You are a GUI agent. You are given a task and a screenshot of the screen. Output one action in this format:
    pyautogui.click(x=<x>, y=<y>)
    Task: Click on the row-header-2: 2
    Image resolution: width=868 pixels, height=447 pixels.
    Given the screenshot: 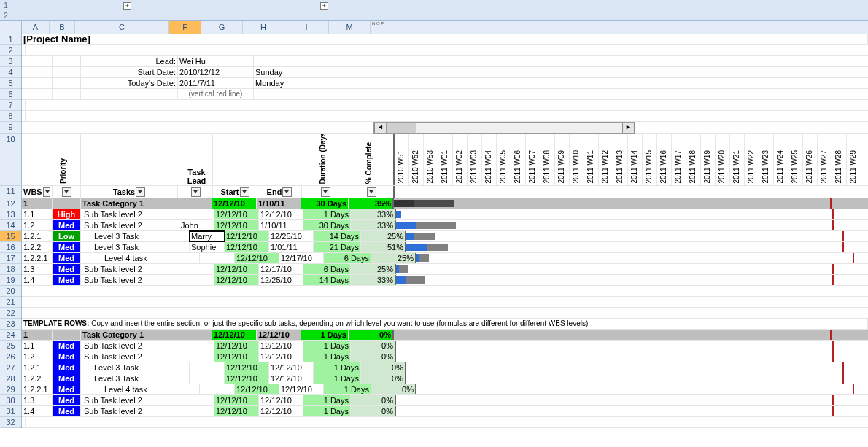 What is the action you would take?
    pyautogui.click(x=10, y=51)
    